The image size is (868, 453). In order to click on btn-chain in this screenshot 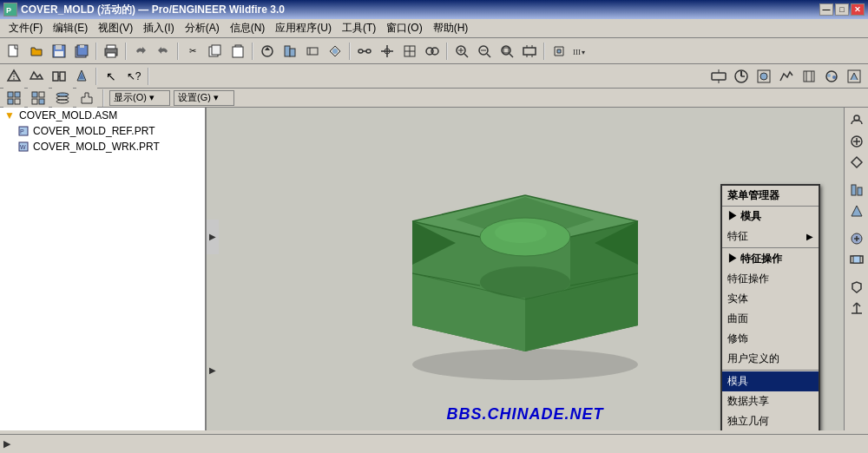, I will do `click(365, 51)`.